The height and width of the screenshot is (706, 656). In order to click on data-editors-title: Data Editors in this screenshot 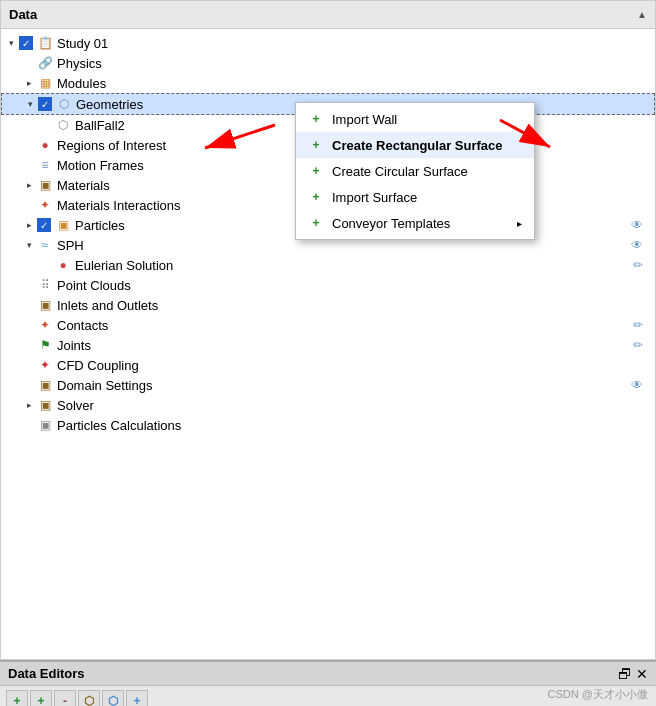, I will do `click(46, 674)`.